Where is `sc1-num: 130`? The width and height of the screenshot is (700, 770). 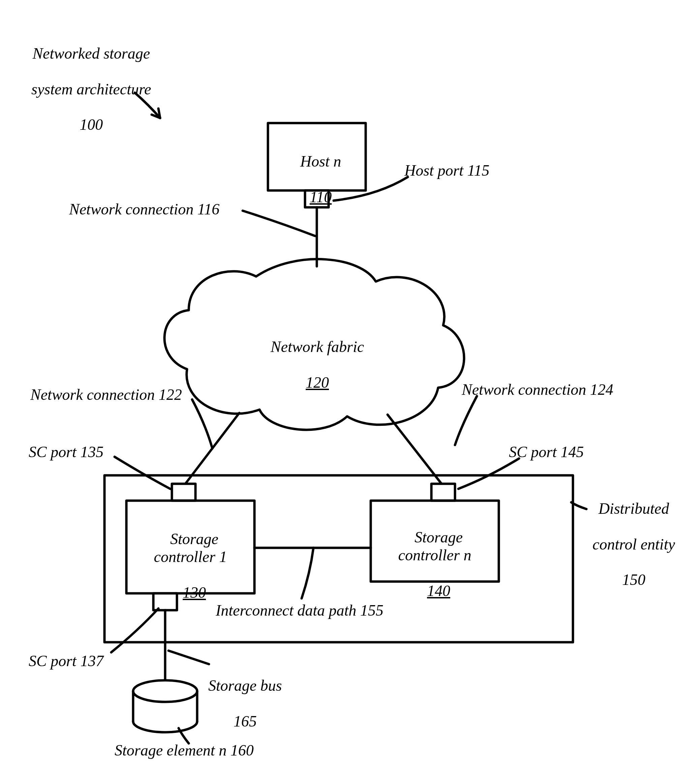
sc1-num: 130 is located at coordinates (194, 593).